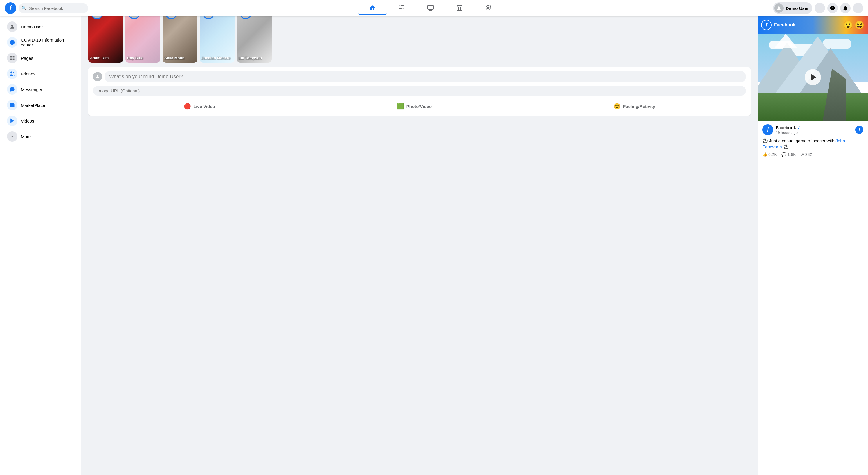  I want to click on user-avatar-icon, so click(12, 27).